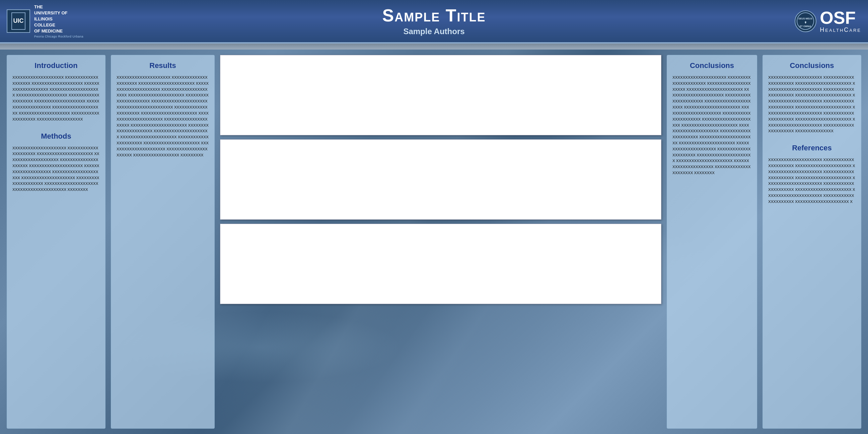 Image resolution: width=868 pixels, height=434 pixels. What do you see at coordinates (812, 242) in the screenshot?
I see `panel-conclusions-refs: Conclusions XXXXXXXXXXXXXXXXXXXXX XXXXXX…` at bounding box center [812, 242].